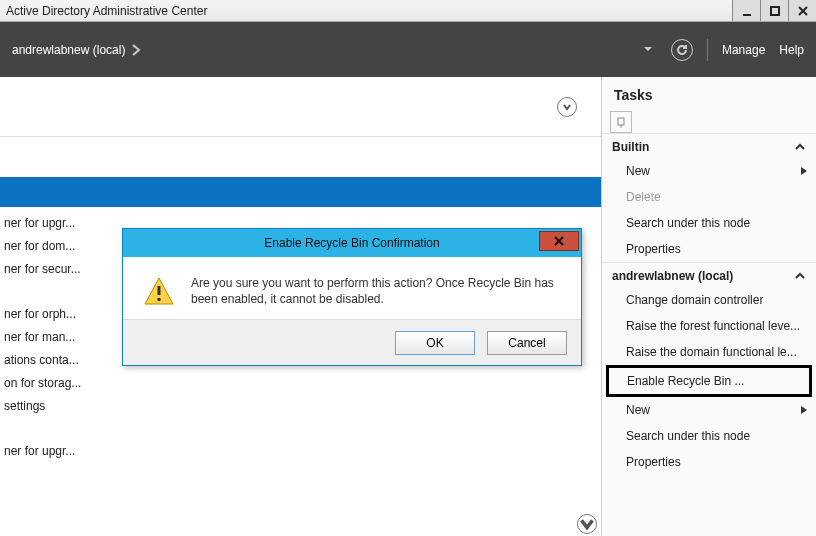  I want to click on refresh-icon, so click(682, 50).